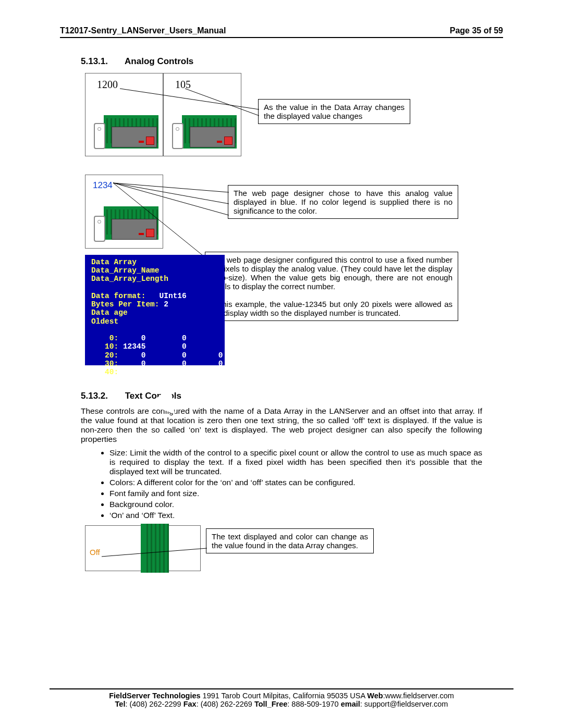 This screenshot has width=563, height=728. What do you see at coordinates (296, 484) in the screenshot?
I see `text-controls-props: Size: Limit the width of the control to …` at bounding box center [296, 484].